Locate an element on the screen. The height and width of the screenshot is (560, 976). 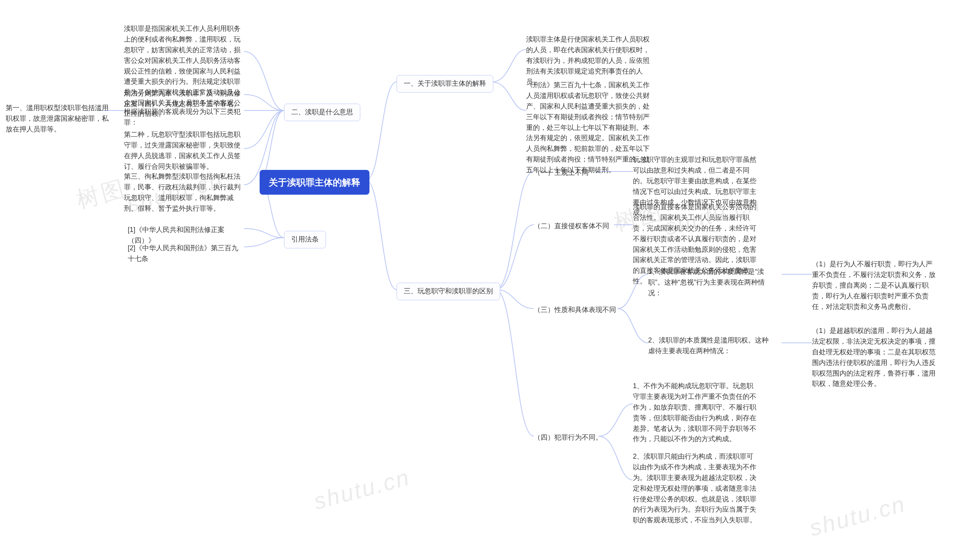
branch-label: 引用法条 is located at coordinates (305, 239).